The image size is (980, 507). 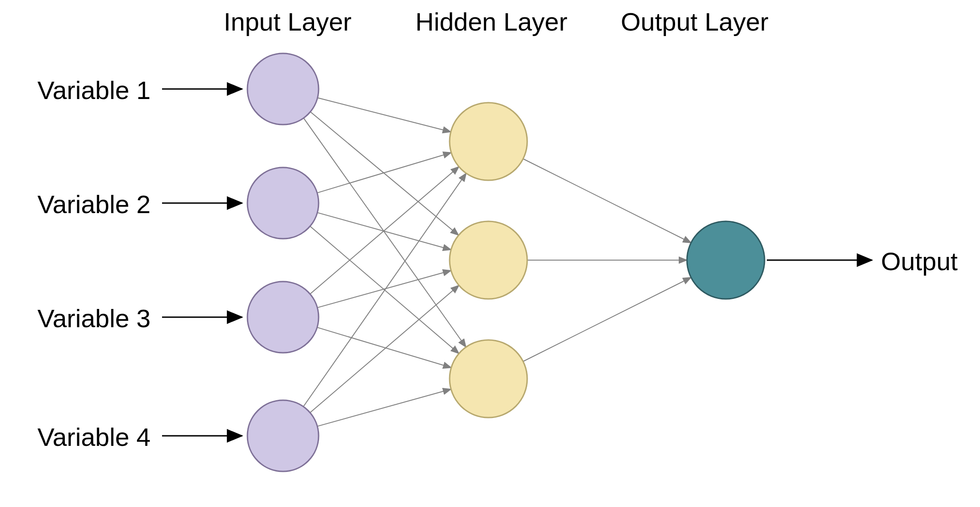 What do you see at coordinates (695, 22) in the screenshot?
I see `output-layer-header: Output Layer` at bounding box center [695, 22].